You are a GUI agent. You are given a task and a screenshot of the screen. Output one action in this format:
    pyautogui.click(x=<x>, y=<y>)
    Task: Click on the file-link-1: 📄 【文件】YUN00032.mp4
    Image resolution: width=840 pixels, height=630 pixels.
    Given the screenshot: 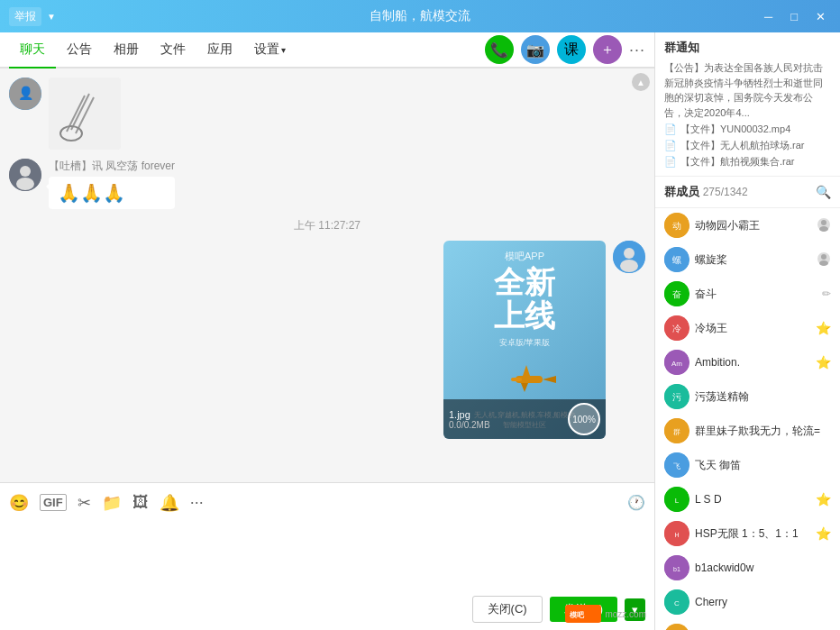 What is the action you would take?
    pyautogui.click(x=748, y=130)
    